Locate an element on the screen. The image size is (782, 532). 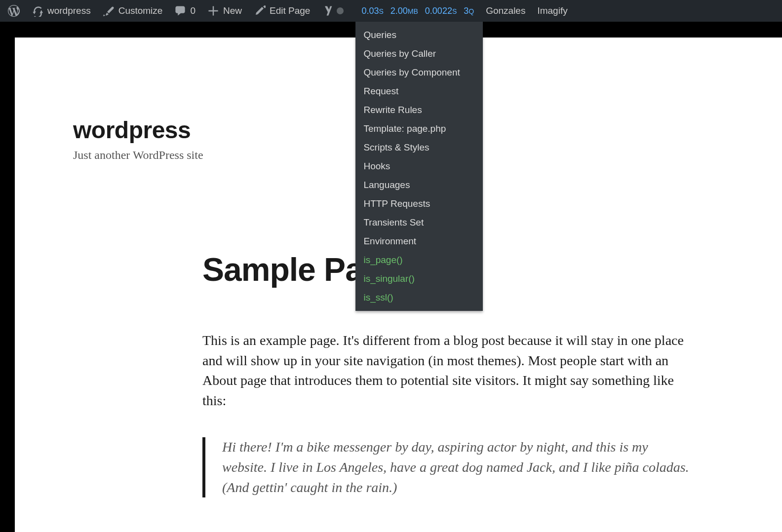
qm-memory: 2.00MB is located at coordinates (404, 11).